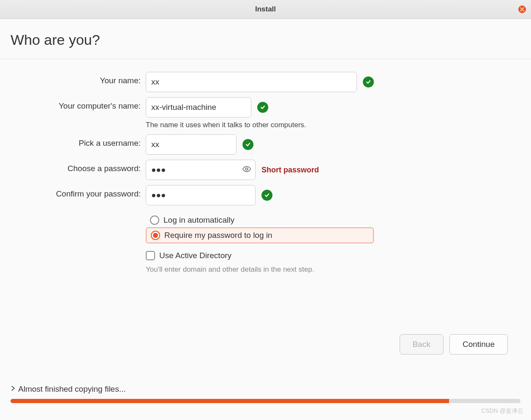  Describe the element at coordinates (522, 9) in the screenshot. I see `close-icon` at that location.